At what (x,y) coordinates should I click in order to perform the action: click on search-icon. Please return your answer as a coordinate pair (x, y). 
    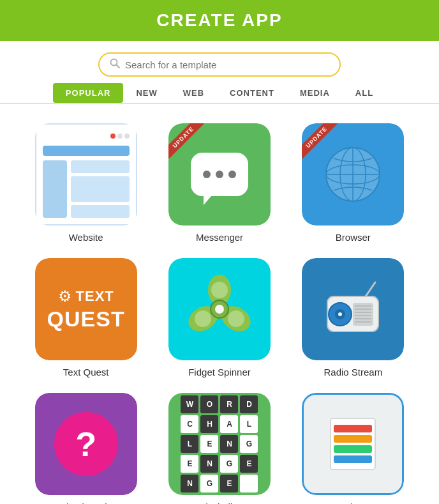
    Looking at the image, I should click on (115, 65).